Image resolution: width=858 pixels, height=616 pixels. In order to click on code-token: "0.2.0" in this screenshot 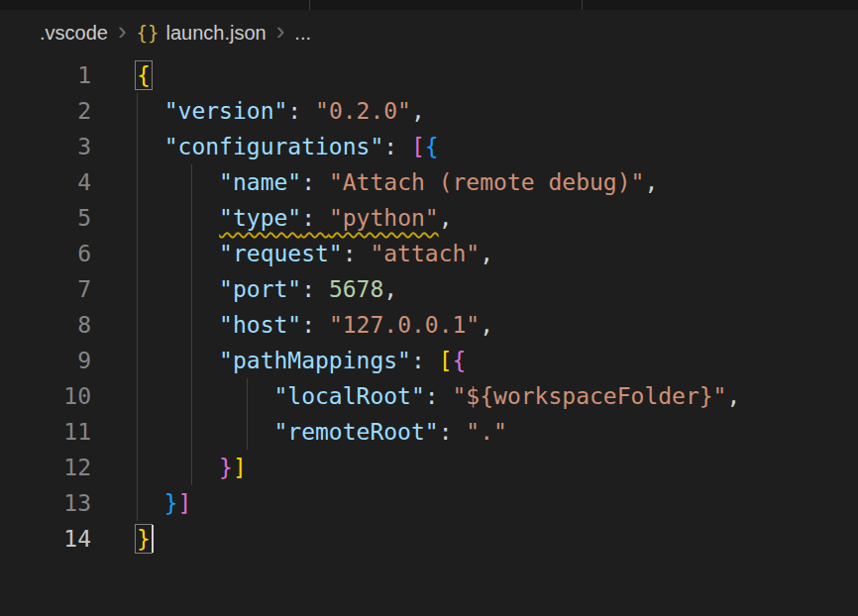, I will do `click(363, 111)`.